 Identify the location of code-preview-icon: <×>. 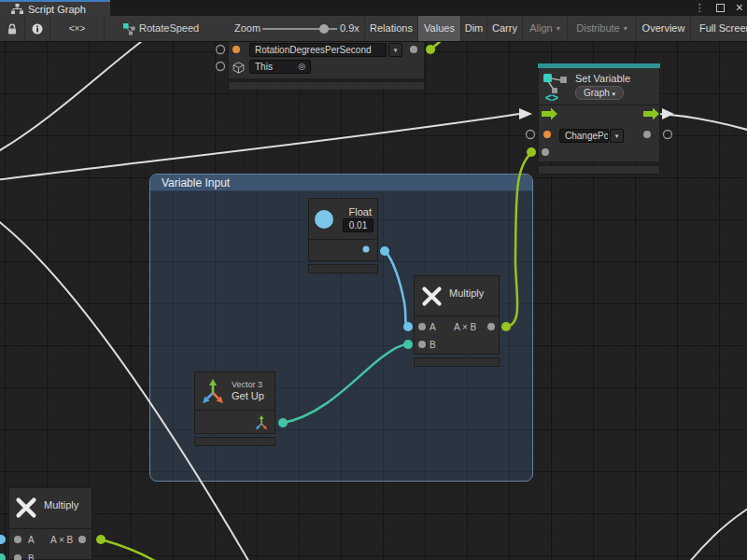
(78, 28).